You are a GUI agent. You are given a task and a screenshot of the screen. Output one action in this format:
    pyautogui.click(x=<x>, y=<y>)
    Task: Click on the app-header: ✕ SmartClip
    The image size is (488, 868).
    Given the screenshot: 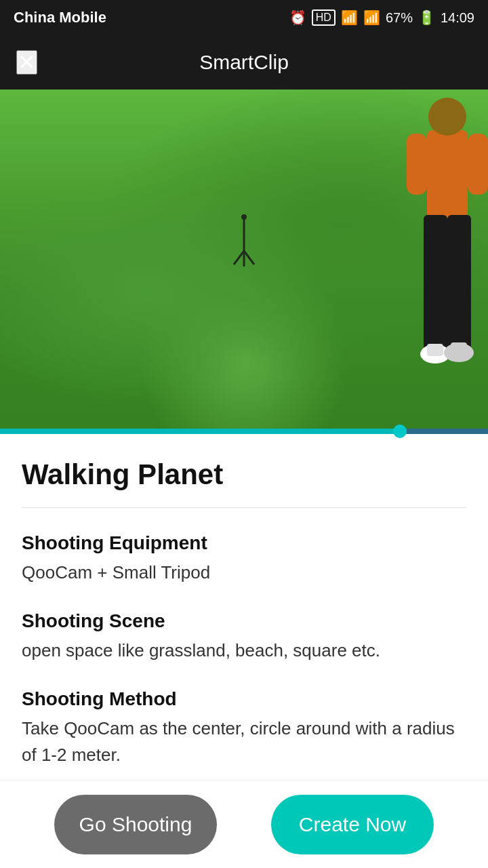 What is the action you would take?
    pyautogui.click(x=244, y=62)
    